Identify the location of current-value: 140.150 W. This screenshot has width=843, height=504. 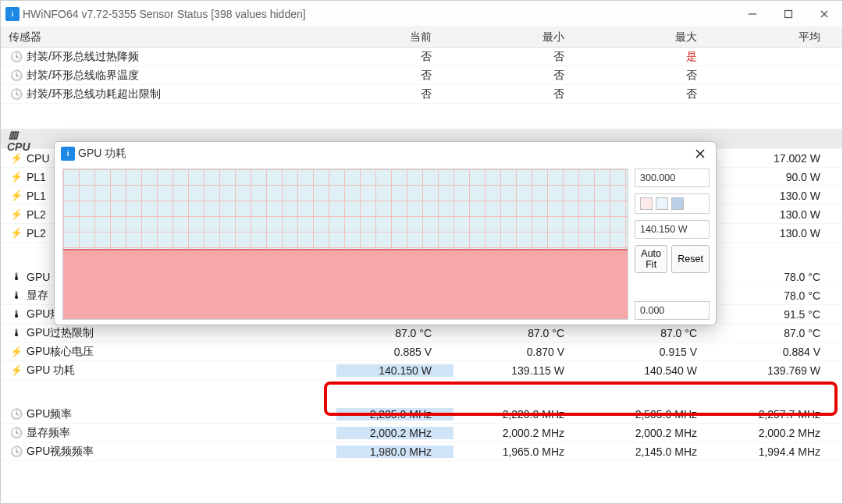
(672, 229).